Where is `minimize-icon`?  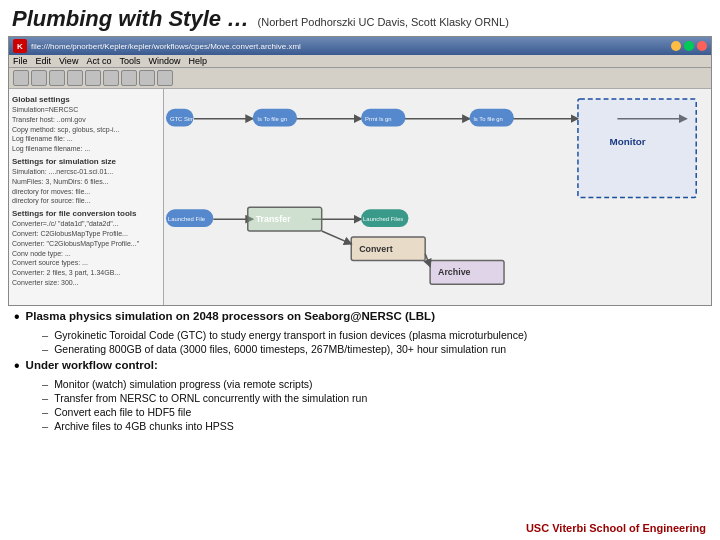 minimize-icon is located at coordinates (676, 46).